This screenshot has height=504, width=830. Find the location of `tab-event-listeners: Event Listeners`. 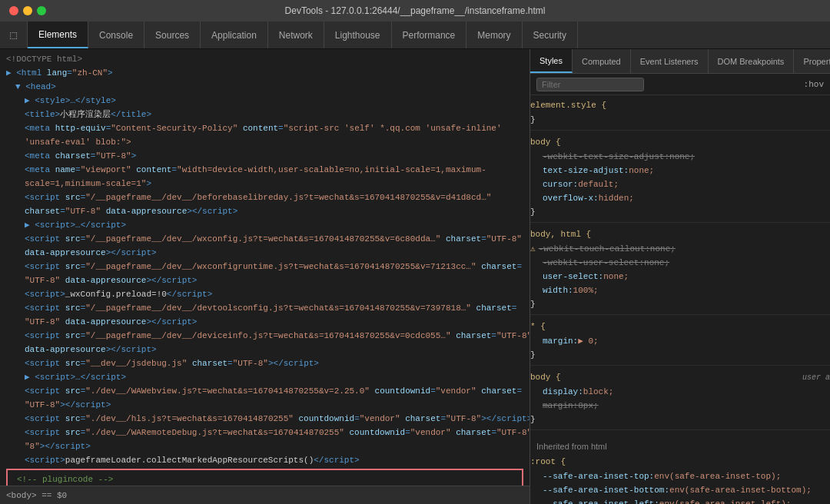

tab-event-listeners: Event Listeners is located at coordinates (670, 61).